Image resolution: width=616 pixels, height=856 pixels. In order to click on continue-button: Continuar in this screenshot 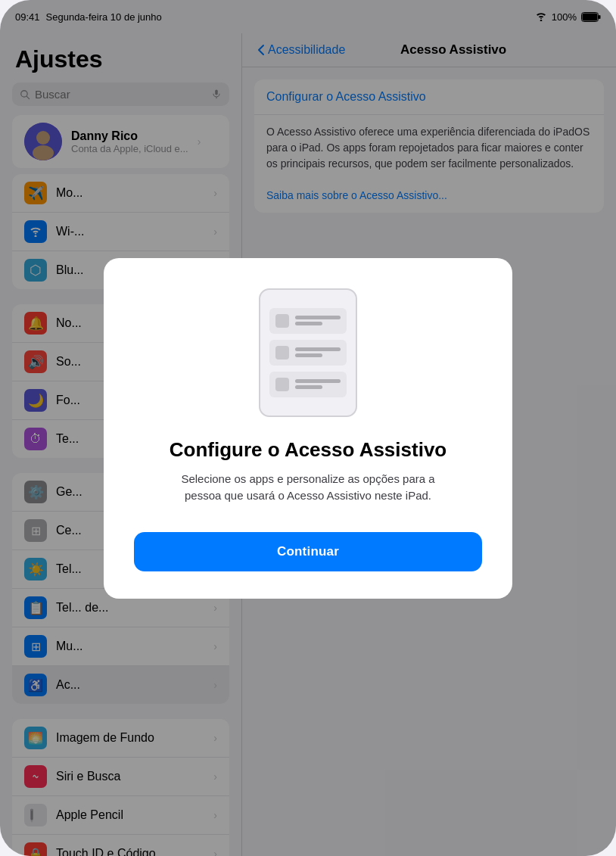, I will do `click(308, 552)`.